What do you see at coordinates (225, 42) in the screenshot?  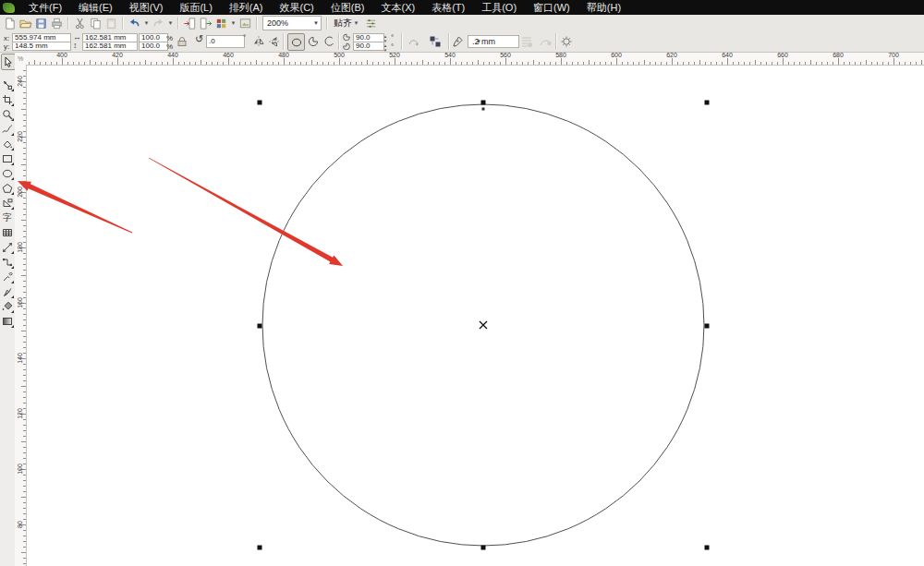 I see `rotation-angle-field: .0` at bounding box center [225, 42].